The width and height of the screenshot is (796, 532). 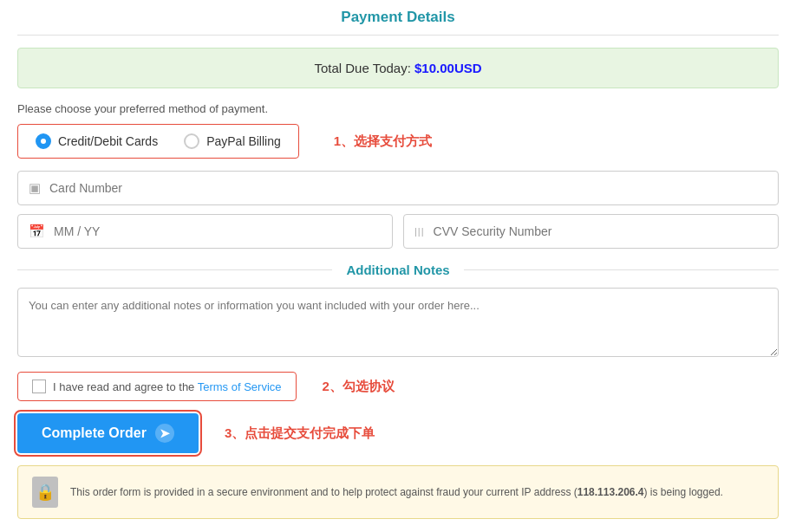 What do you see at coordinates (398, 386) in the screenshot?
I see `agree-row: I have read and agree to the Terms of Se…` at bounding box center [398, 386].